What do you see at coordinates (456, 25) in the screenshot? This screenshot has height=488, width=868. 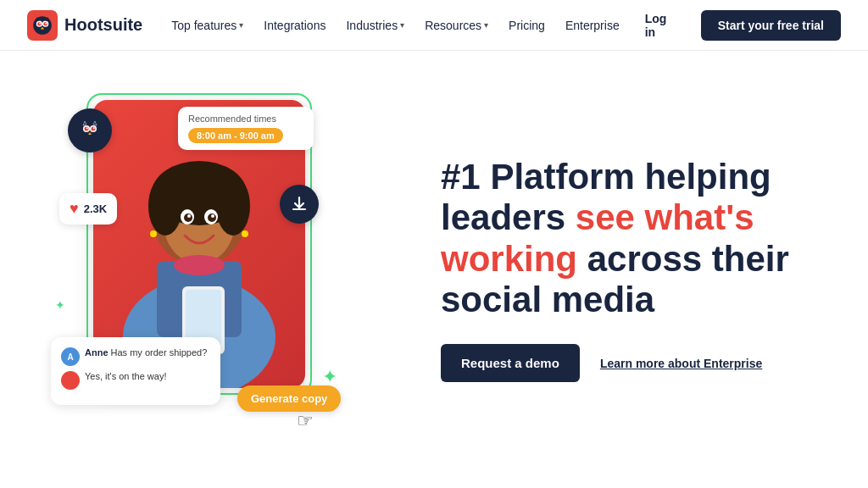 I see `nav-item-resources: Resources ▾` at bounding box center [456, 25].